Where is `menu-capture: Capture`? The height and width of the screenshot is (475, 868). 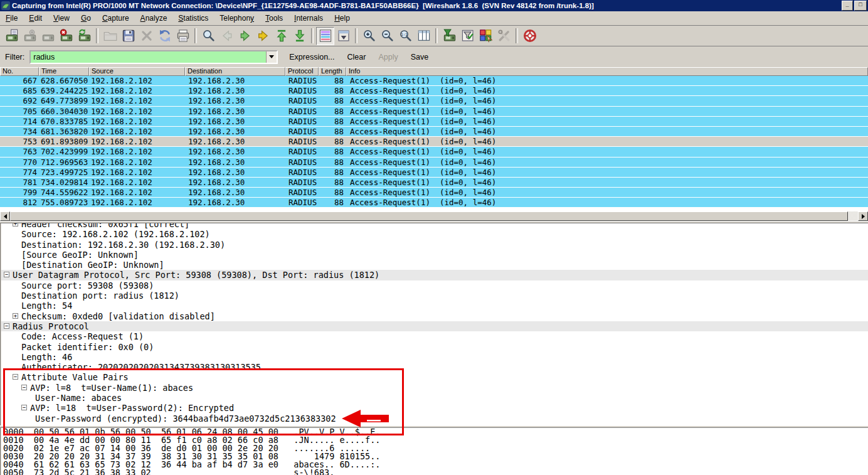
menu-capture: Capture is located at coordinates (115, 18).